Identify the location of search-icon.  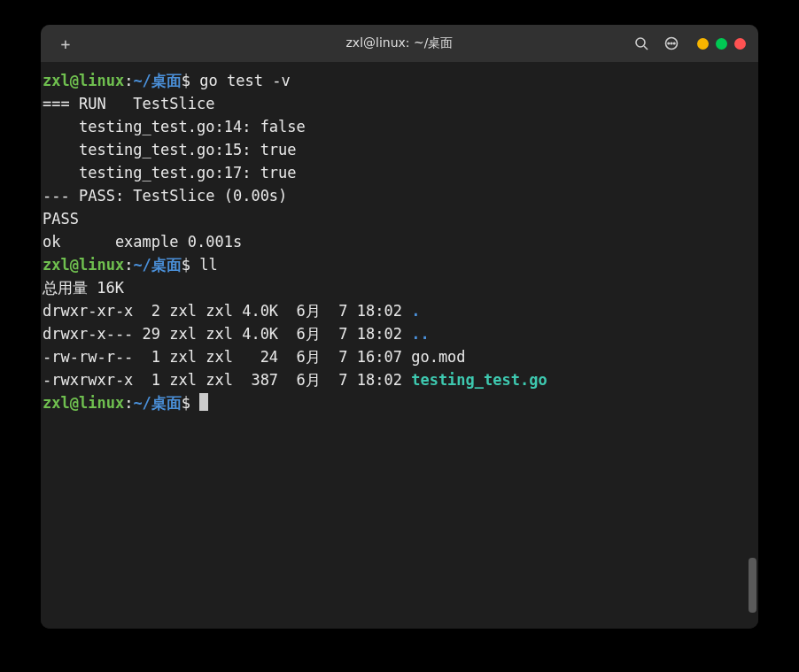
(641, 43).